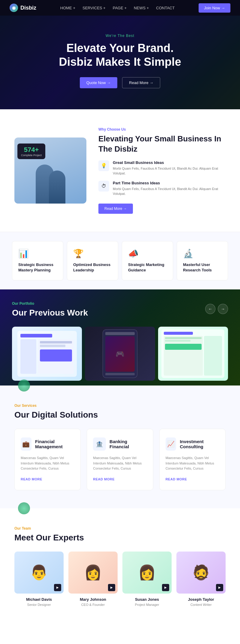  I want to click on hero-tag: We're The Best, so click(120, 36).